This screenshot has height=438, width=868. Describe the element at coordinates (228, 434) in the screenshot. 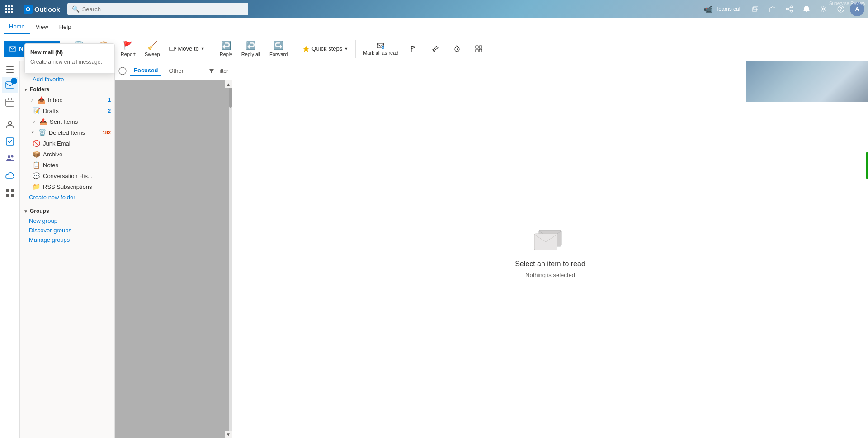

I see `scroll-down-arrow: ▼` at that location.